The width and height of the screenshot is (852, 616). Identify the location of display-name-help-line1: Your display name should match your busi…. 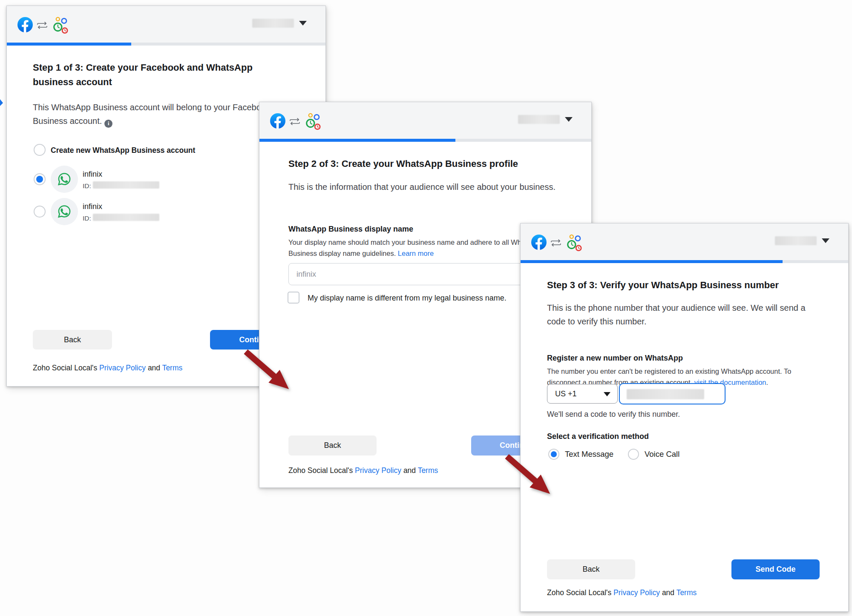
(416, 242).